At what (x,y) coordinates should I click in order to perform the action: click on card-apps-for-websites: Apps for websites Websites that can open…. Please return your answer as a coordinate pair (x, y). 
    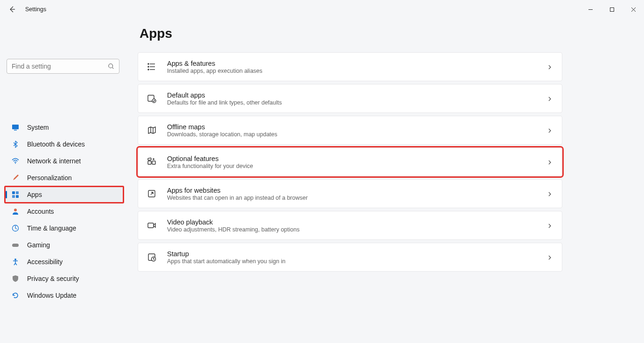
    Looking at the image, I should click on (350, 194).